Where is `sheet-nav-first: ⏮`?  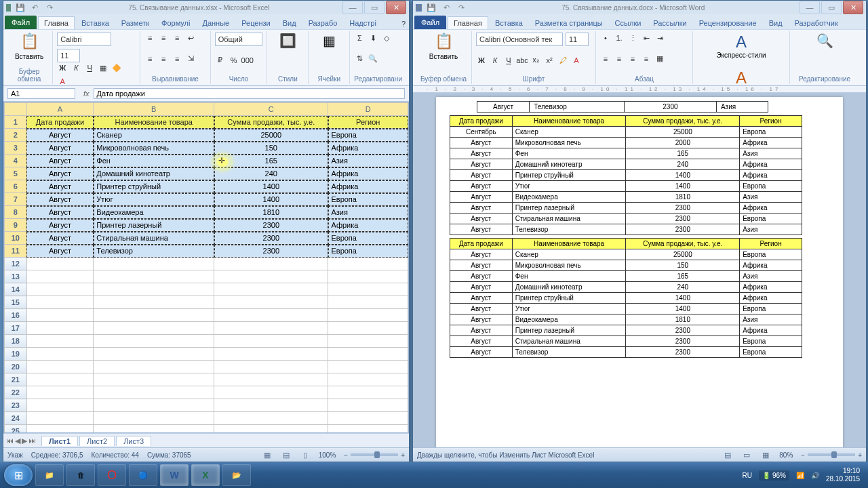 sheet-nav-first: ⏮ is located at coordinates (9, 441).